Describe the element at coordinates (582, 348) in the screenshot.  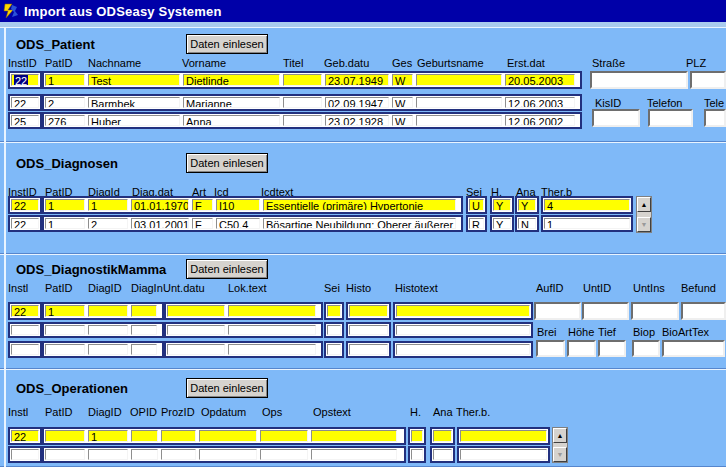
I see `hoehe-field` at that location.